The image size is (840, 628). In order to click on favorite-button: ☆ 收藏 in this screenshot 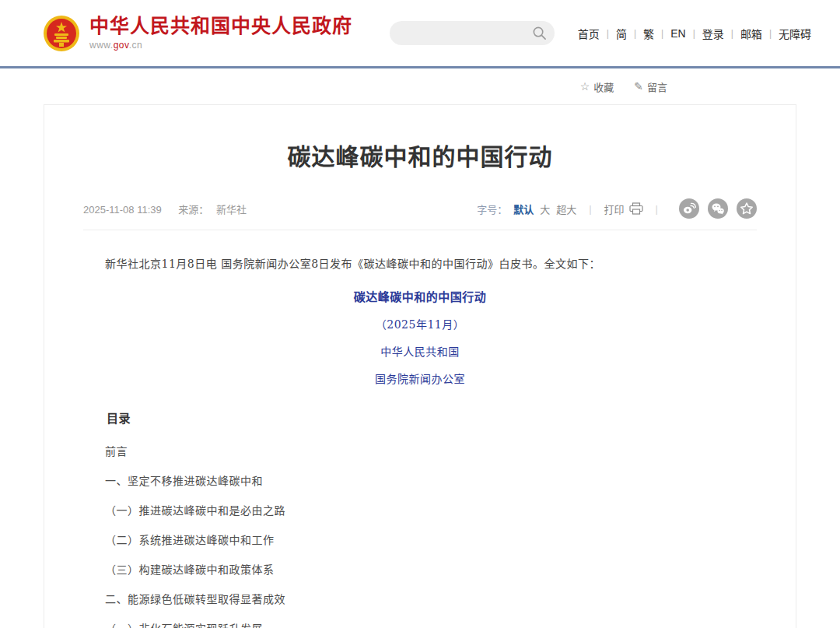, I will do `click(597, 87)`.